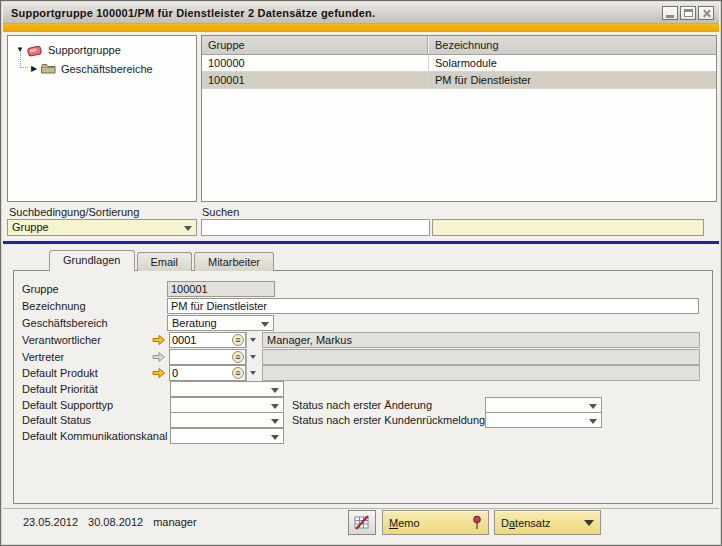 The width and height of the screenshot is (722, 546). What do you see at coordinates (60, 389) in the screenshot?
I see `field-label: Default Priorität` at bounding box center [60, 389].